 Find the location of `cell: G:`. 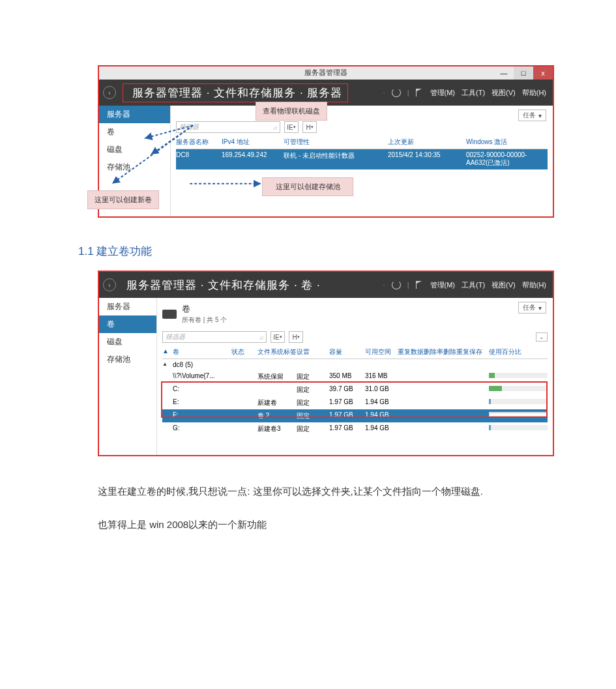

cell: G: is located at coordinates (202, 429).